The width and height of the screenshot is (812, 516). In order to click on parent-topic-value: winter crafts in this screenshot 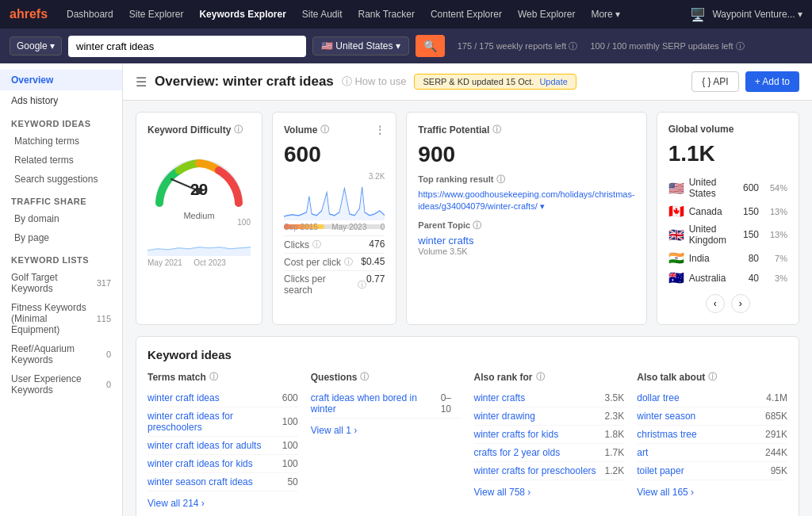, I will do `click(527, 241)`.